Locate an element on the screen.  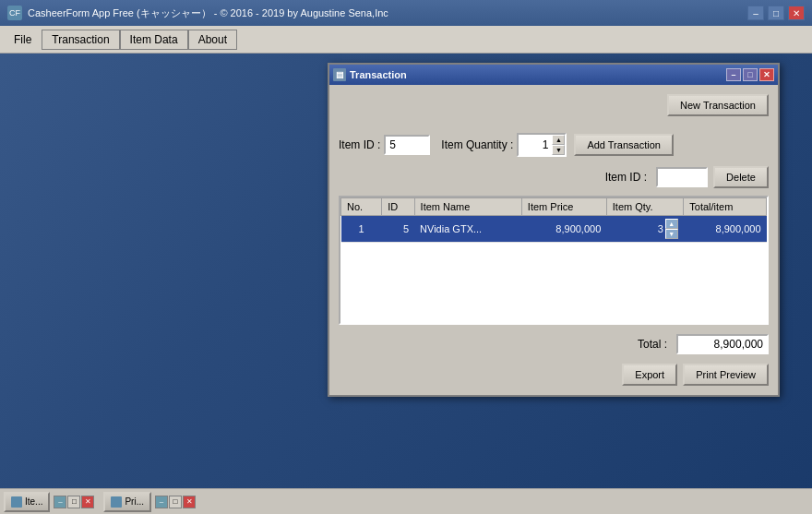
table-header: No. ID Item Name Item Price Item Qty. To… is located at coordinates (554, 207).